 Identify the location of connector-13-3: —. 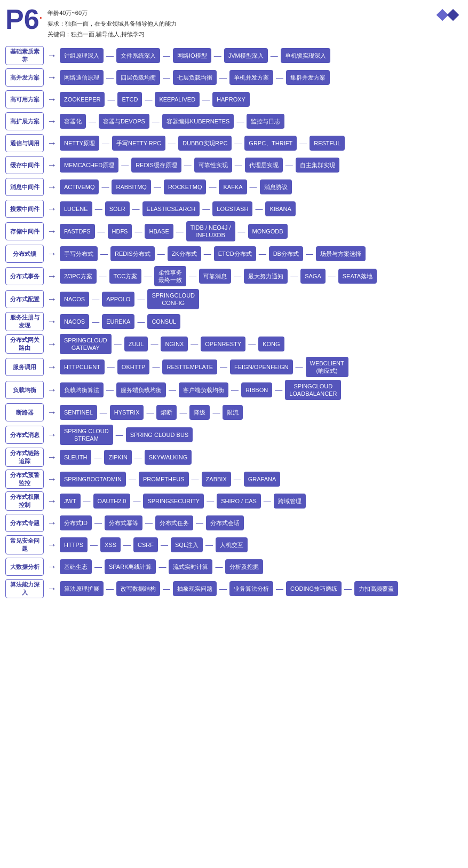
(194, 344).